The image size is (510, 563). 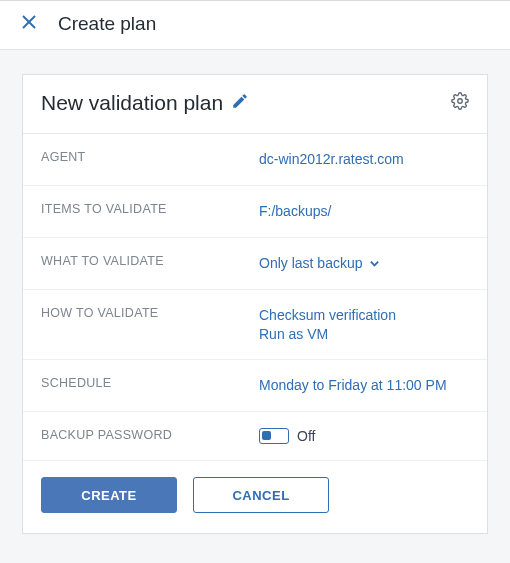 What do you see at coordinates (261, 495) in the screenshot?
I see `cancel-button: CANCEL` at bounding box center [261, 495].